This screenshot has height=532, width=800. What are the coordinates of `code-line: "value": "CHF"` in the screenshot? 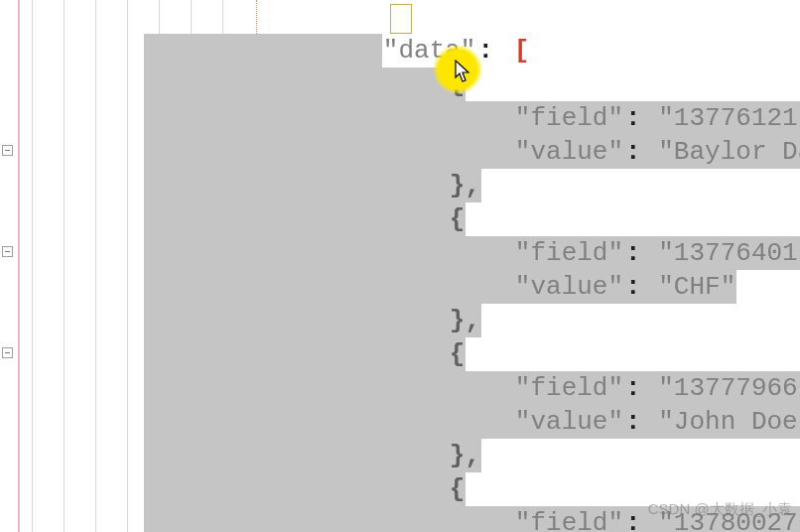 It's located at (410, 253).